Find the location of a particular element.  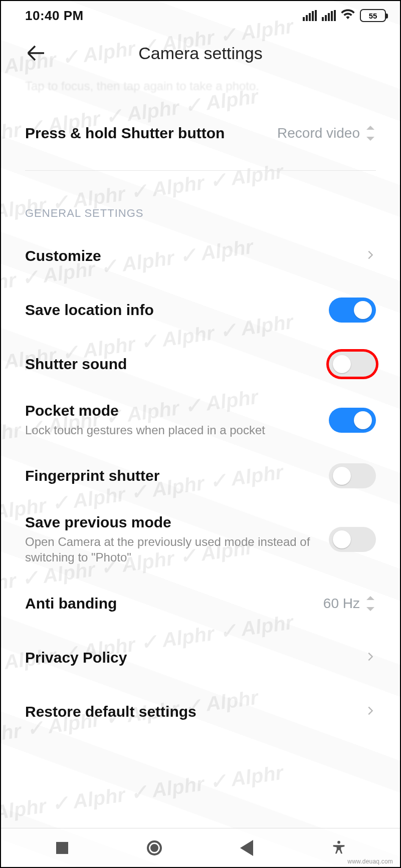

pocket-mode-sub: Lock touch gestures when placed in a poc… is located at coordinates (172, 430).